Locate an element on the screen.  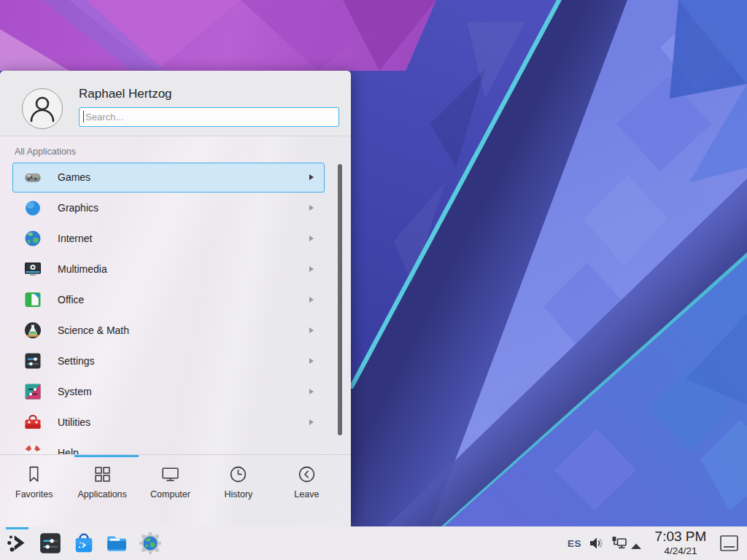
science-icon is located at coordinates (33, 330).